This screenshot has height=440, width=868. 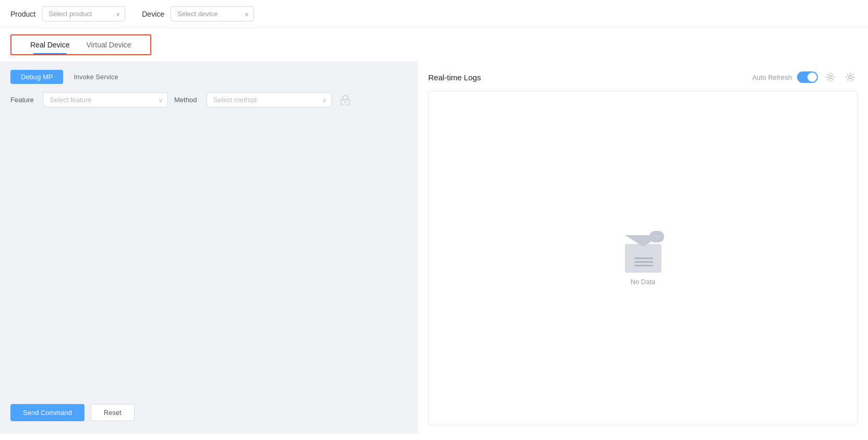 I want to click on sub-tab-invoke-service: Invoke Service, so click(x=96, y=77).